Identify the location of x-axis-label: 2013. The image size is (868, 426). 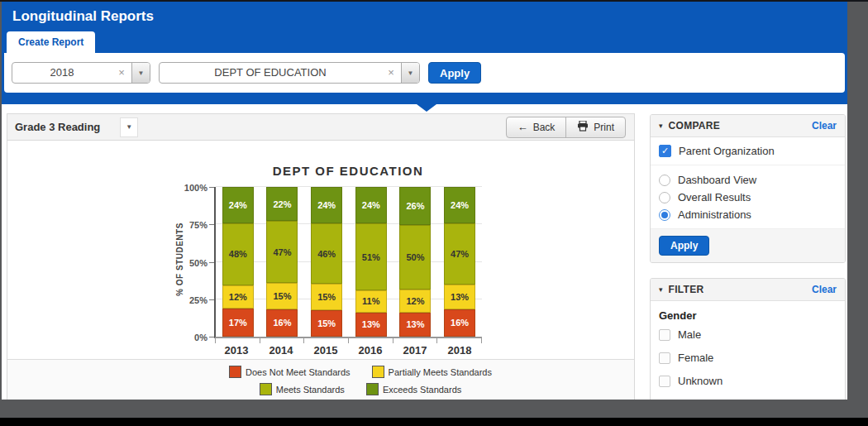
(236, 351).